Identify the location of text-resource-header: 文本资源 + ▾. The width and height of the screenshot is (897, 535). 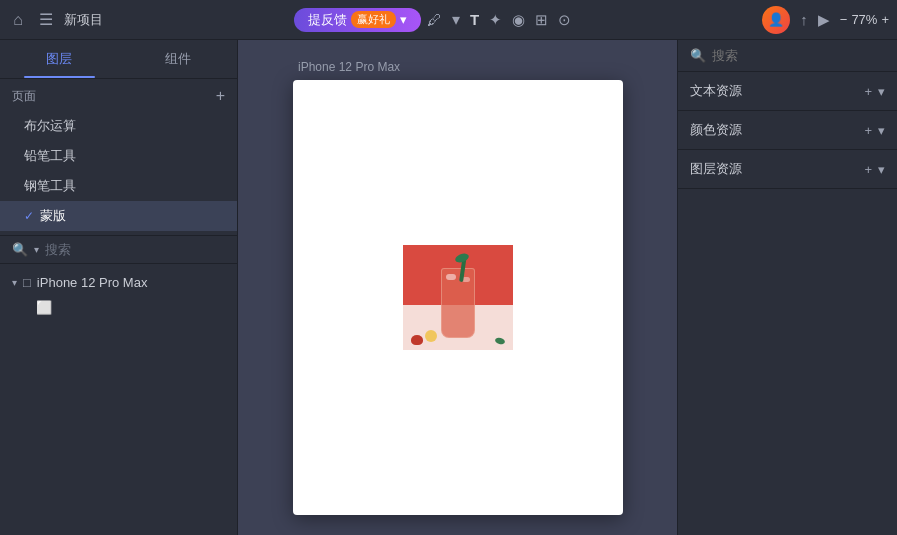
(788, 91).